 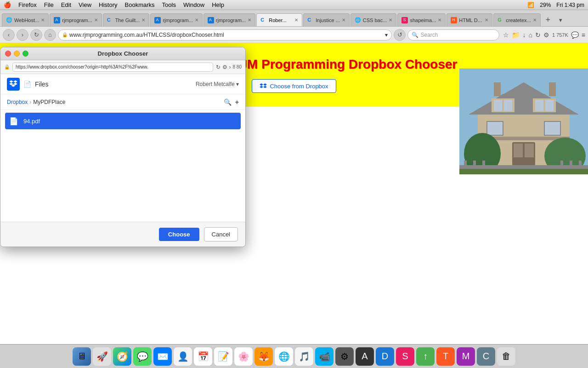 What do you see at coordinates (218, 67) in the screenshot?
I see `dialog-reload-icon: ↻` at bounding box center [218, 67].